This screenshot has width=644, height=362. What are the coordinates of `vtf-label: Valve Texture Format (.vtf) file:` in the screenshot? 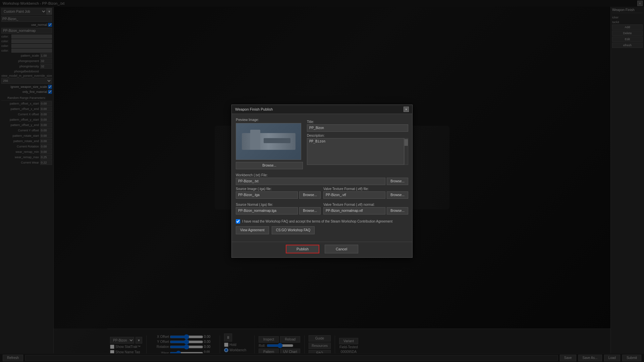 It's located at (366, 189).